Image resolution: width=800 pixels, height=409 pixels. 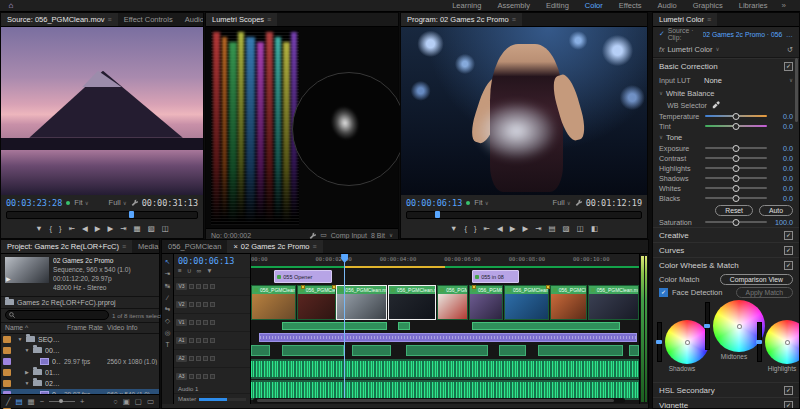 I want to click on white-balance-header: ∨White Balance, so click(x=726, y=93).